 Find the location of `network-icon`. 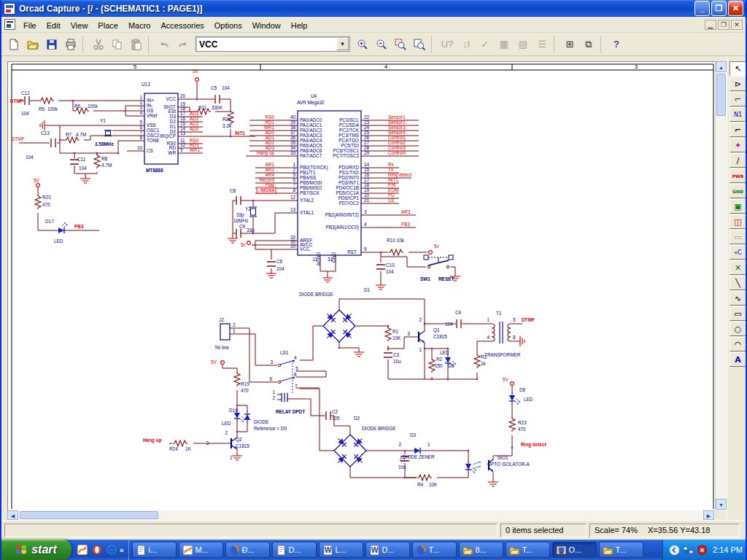

network-icon is located at coordinates (689, 550).